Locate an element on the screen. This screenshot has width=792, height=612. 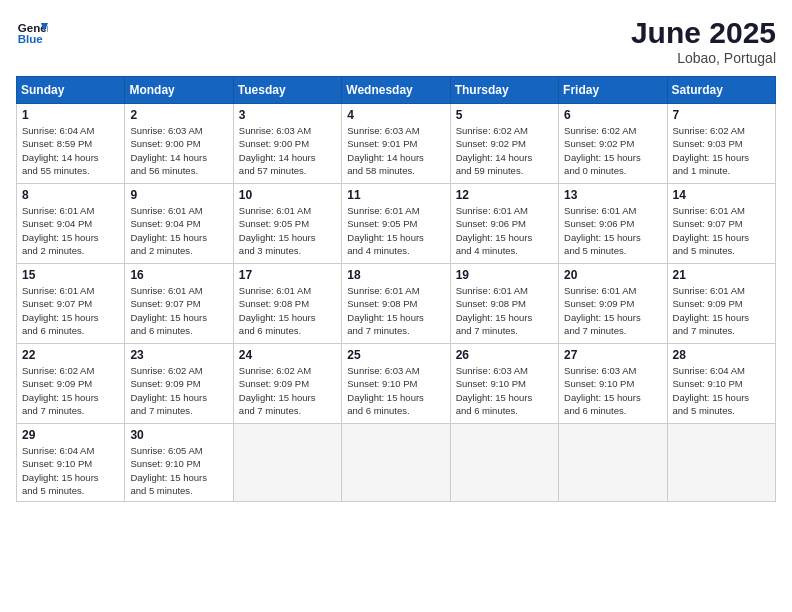
day-number: 1 is located at coordinates (70, 115).